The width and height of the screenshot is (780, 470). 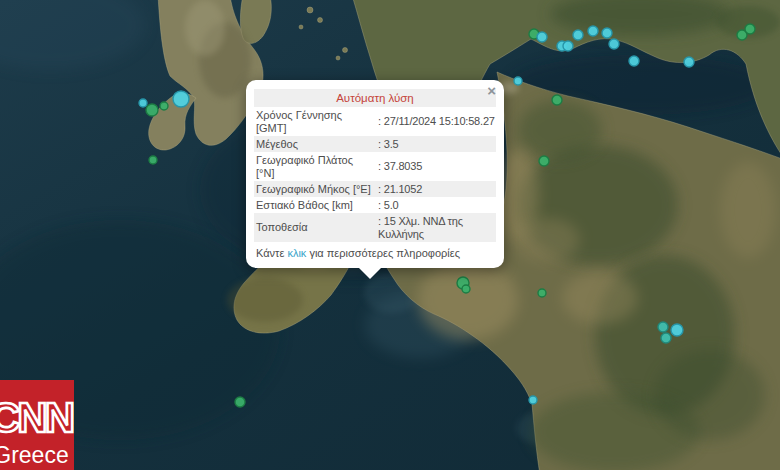 I want to click on field-value: : 27/11/2024 15:10:58.27, so click(x=436, y=122).